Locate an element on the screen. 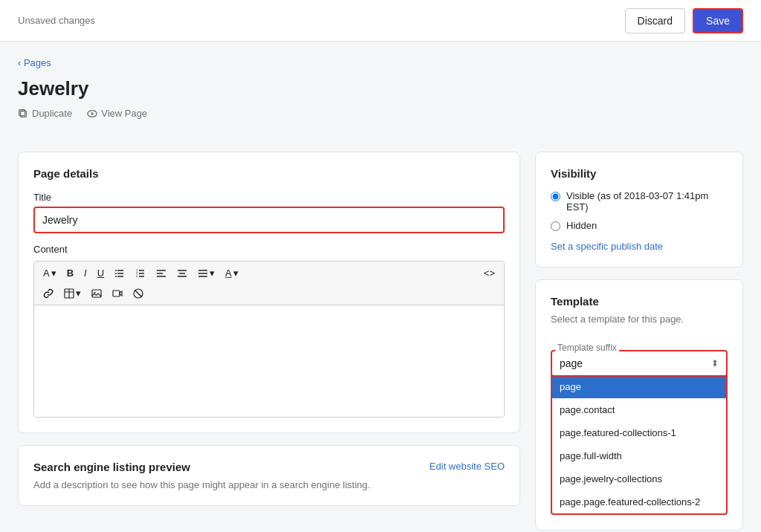  visibility-option-visible: Visible (as of 2018-03-07 1:41pm EST) is located at coordinates (639, 201).